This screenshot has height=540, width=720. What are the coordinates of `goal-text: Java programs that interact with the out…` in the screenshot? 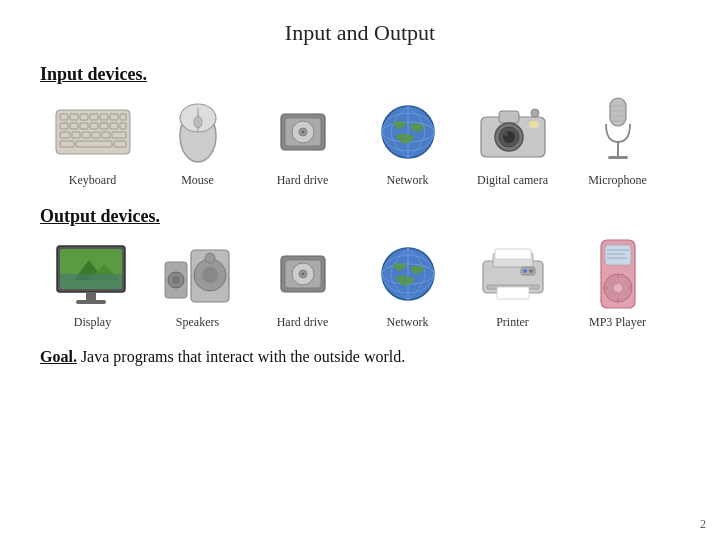 It's located at (241, 356).